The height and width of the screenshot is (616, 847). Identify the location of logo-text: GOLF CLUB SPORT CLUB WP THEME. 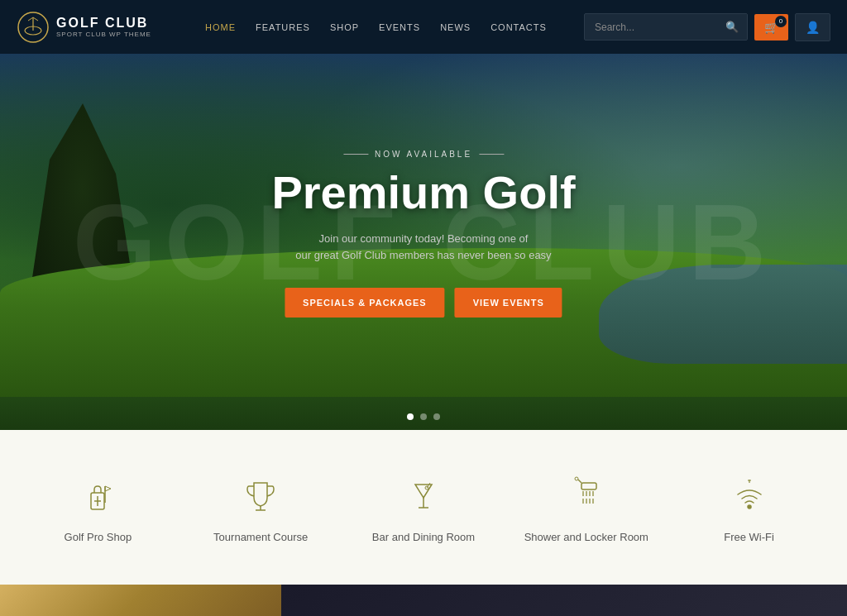
(104, 26).